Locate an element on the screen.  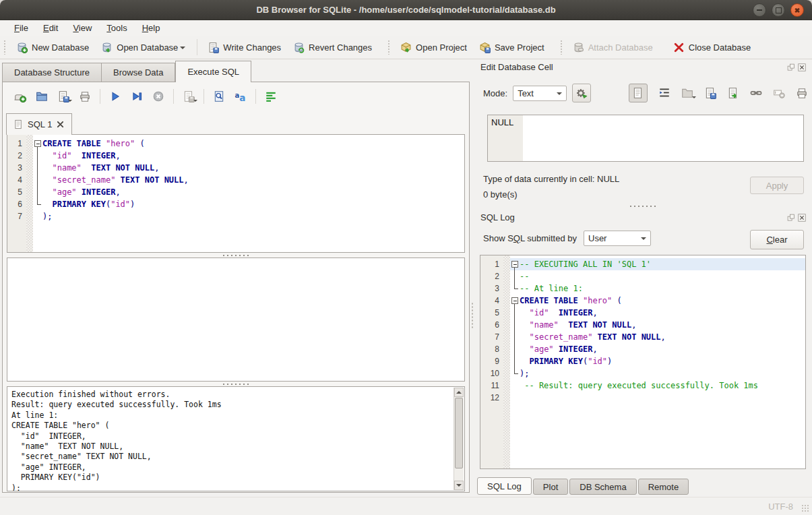
code-line: 2-- is located at coordinates (643, 276).